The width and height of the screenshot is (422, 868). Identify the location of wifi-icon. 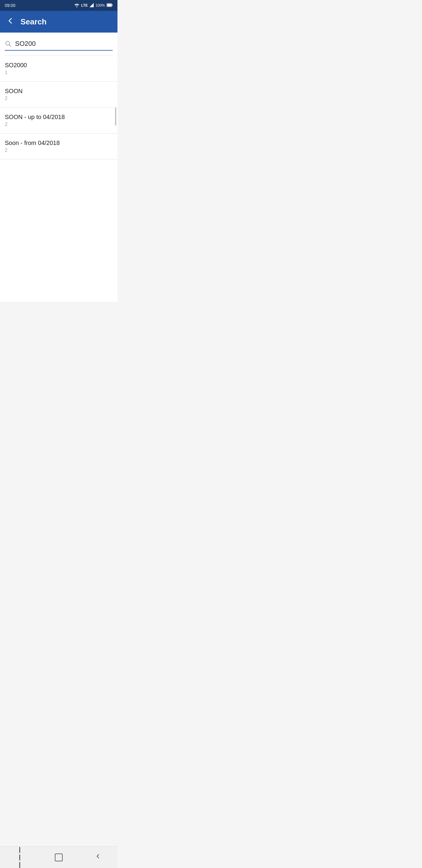
(77, 5).